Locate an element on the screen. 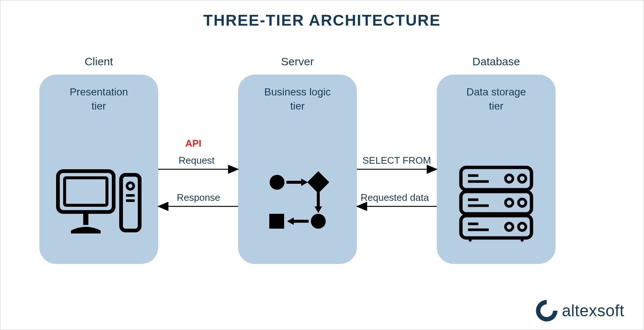 The image size is (644, 330). tier-name-server: Business logic tier is located at coordinates (297, 99).